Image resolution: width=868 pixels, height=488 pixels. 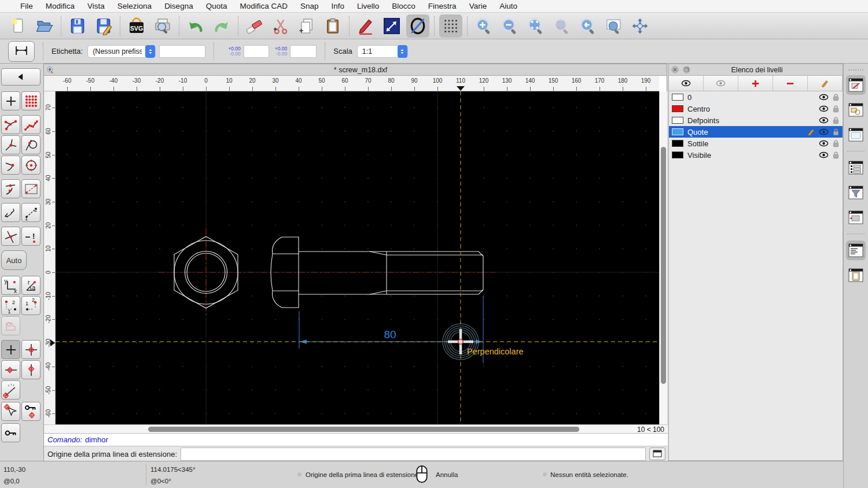 What do you see at coordinates (10, 188) in the screenshot?
I see `snap-middle-button` at bounding box center [10, 188].